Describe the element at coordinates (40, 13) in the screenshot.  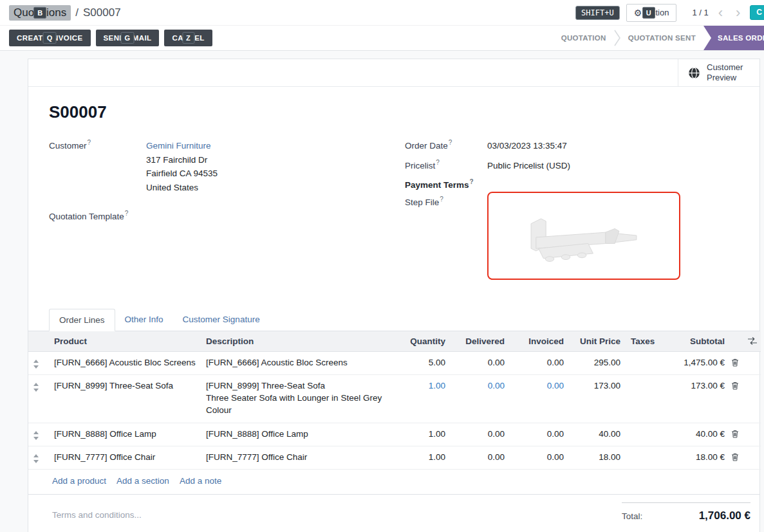
I see `breadcrumb-quotations-link: Quotations B` at that location.